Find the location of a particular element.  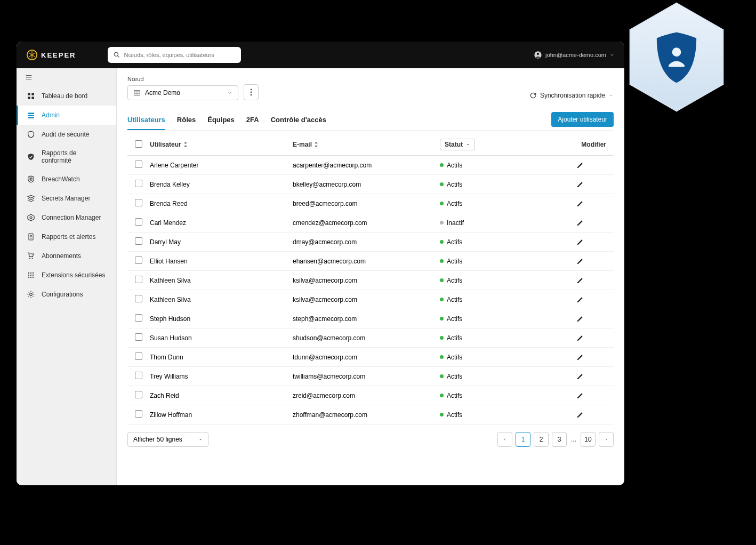

user-email: dmay@acmecorp.com is located at coordinates (366, 242).